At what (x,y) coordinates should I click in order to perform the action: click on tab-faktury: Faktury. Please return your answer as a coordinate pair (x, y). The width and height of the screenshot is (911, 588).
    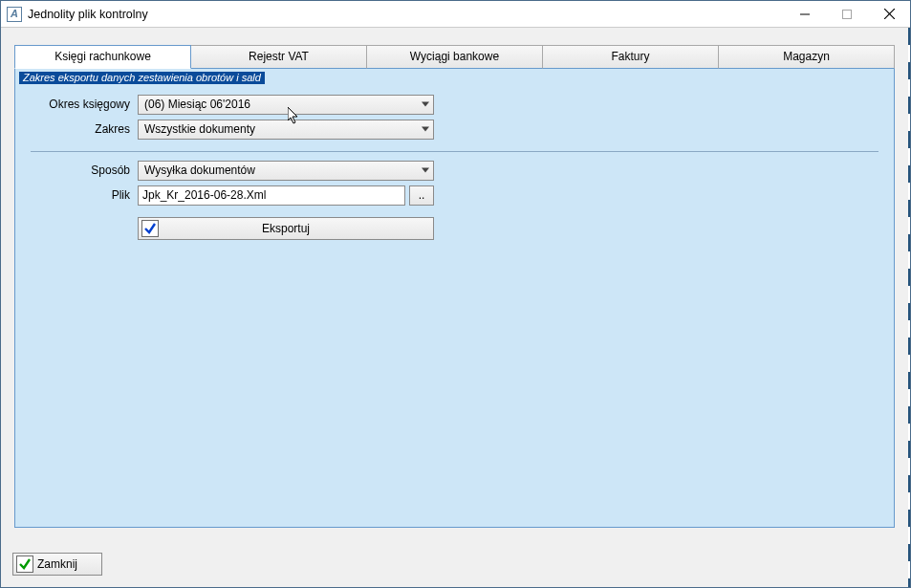
    Looking at the image, I should click on (631, 57).